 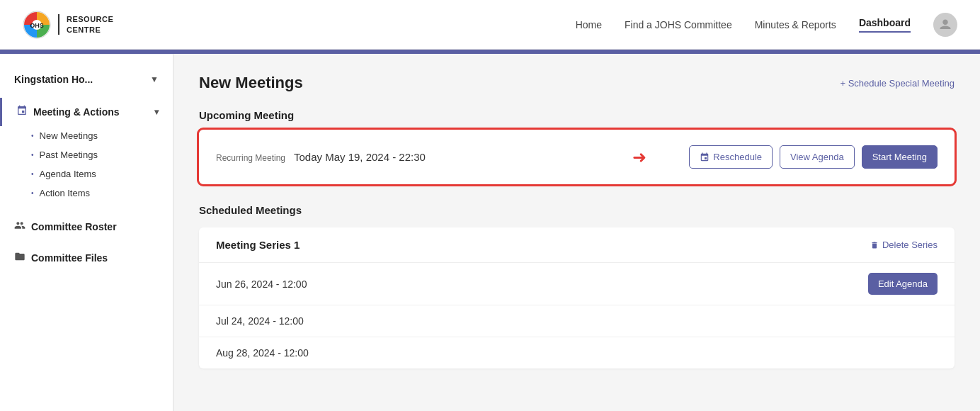 What do you see at coordinates (76, 112) in the screenshot?
I see `sidebar-meeting-actions-label: Meeting & Actions` at bounding box center [76, 112].